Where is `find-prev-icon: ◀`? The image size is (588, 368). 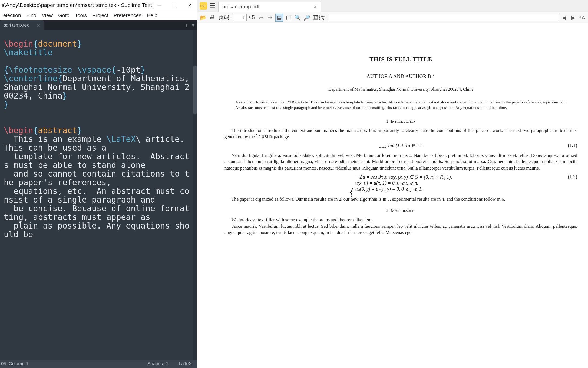
find-prev-icon: ◀ is located at coordinates (564, 18).